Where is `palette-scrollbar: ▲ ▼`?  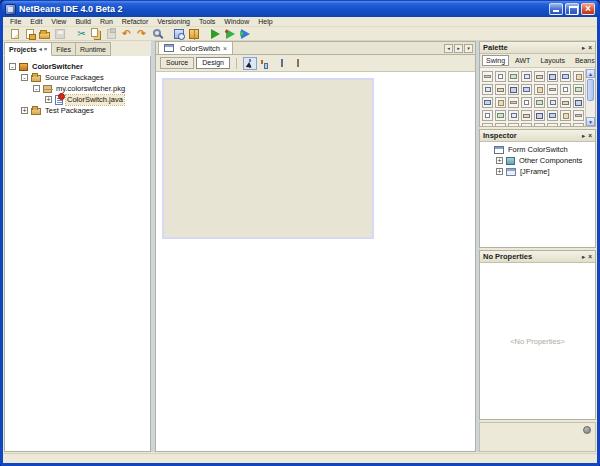
palette-scrollbar: ▲ ▼ is located at coordinates (590, 98).